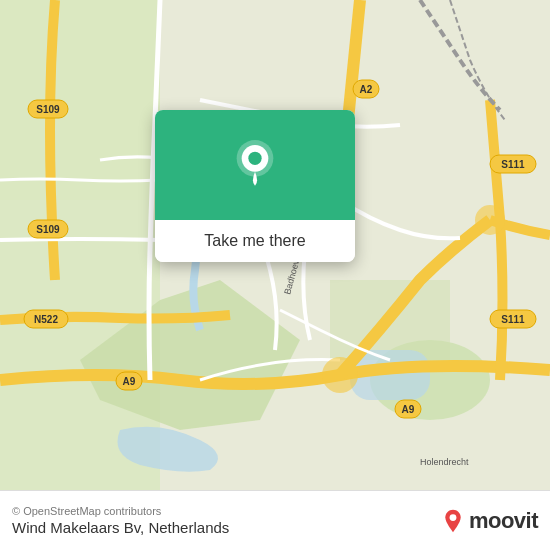  Describe the element at coordinates (255, 241) in the screenshot. I see `take-me-there-button: Take me there` at that location.